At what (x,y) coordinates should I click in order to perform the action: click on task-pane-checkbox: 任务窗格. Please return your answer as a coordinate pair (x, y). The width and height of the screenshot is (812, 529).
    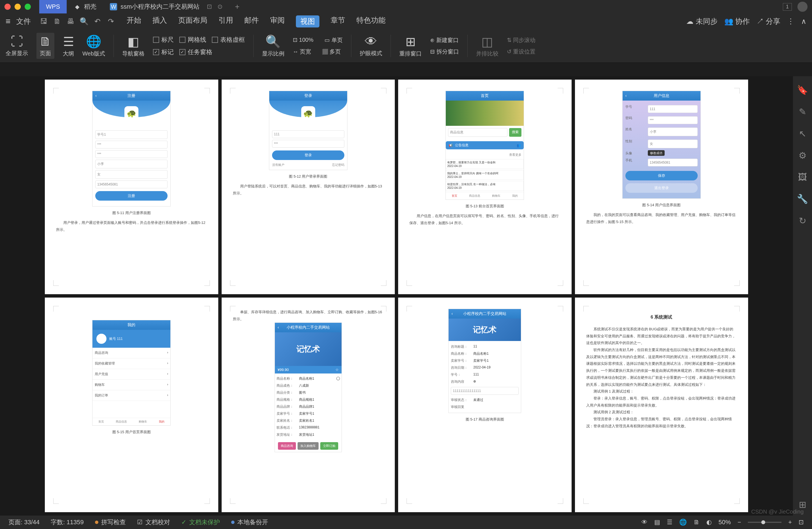
    Looking at the image, I should click on (196, 52).